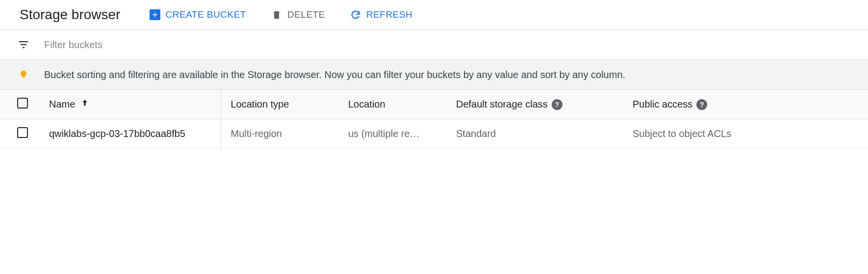 This screenshot has width=868, height=274. What do you see at coordinates (434, 105) in the screenshot?
I see `table-header-row: Name Location type Location Default stor…` at bounding box center [434, 105].